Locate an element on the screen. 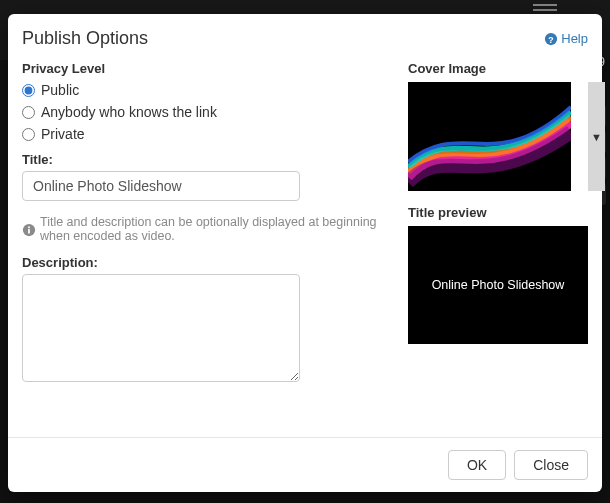 This screenshot has width=610, height=503. title-preview-box: Online Photo Slideshow is located at coordinates (498, 285).